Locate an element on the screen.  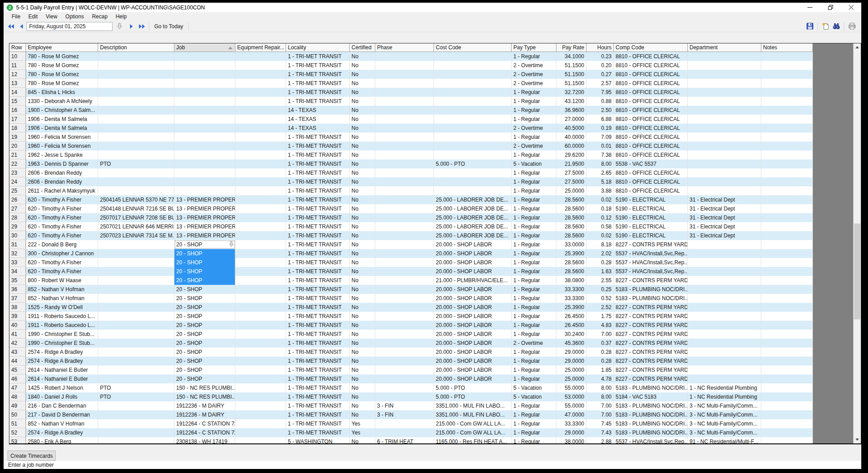
menu-help: Help is located at coordinates (121, 17).